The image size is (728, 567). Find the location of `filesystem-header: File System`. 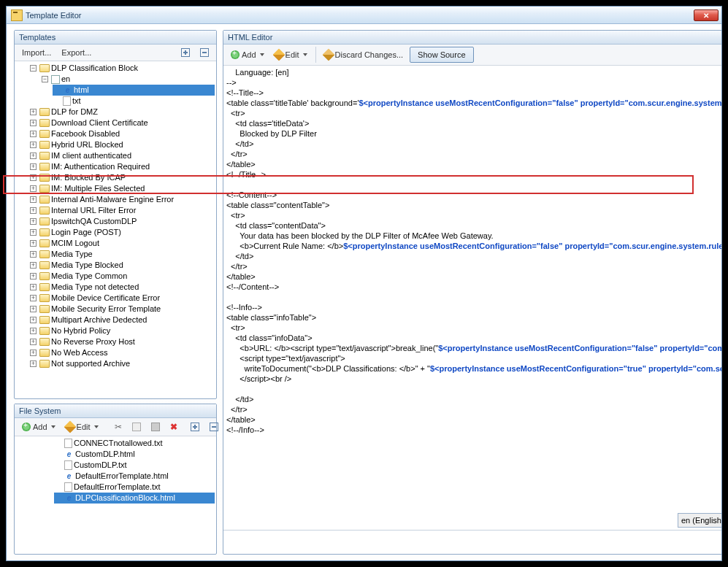

filesystem-header: File System is located at coordinates (115, 412).